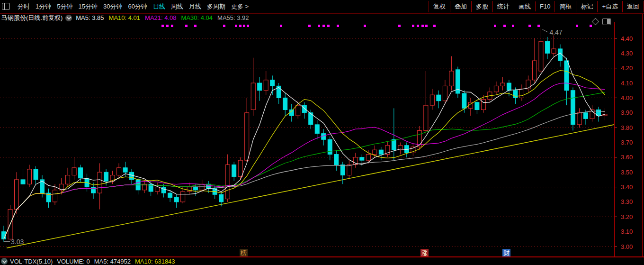  Describe the element at coordinates (113, 7) in the screenshot. I see `tab-30min: 30分钟` at that location.